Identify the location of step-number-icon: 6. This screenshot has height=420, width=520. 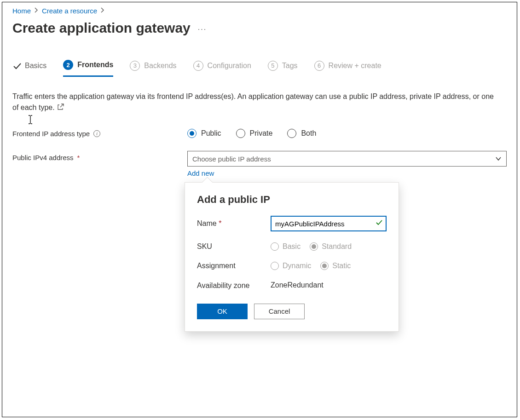
(319, 66).